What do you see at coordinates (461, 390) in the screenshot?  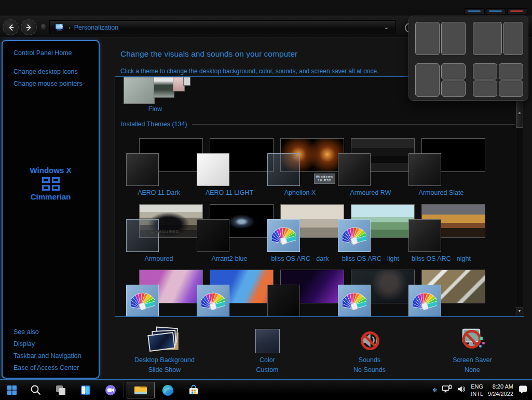 I see `volume-icon` at bounding box center [461, 390].